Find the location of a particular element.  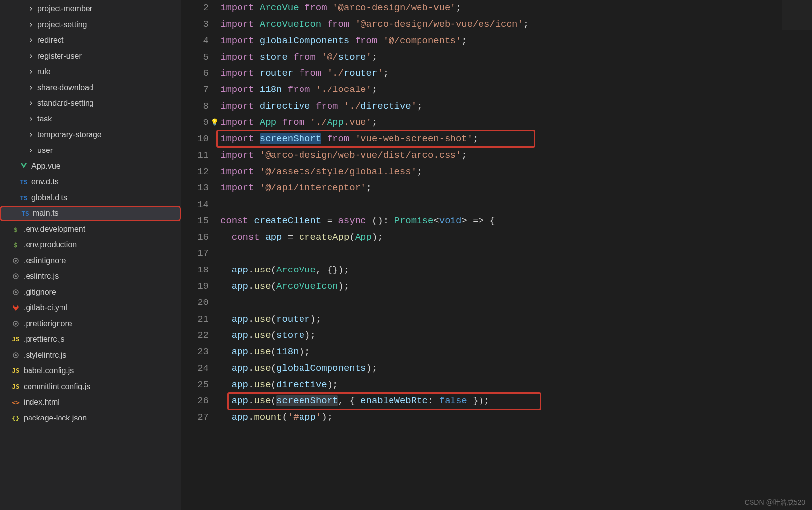

folder-label: task is located at coordinates (44, 119).